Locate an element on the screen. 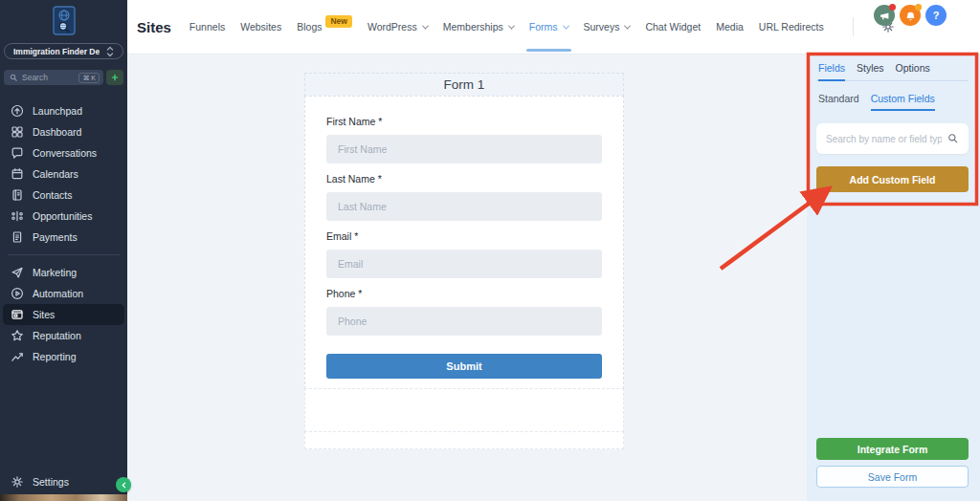  sidebar-item-dashboard: Dashboard is located at coordinates (63, 132).